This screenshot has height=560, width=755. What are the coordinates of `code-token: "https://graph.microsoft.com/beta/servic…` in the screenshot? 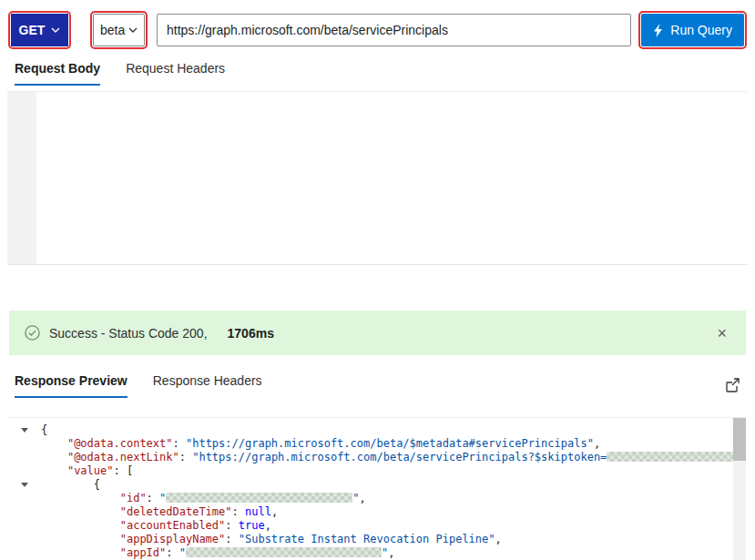 It's located at (399, 457).